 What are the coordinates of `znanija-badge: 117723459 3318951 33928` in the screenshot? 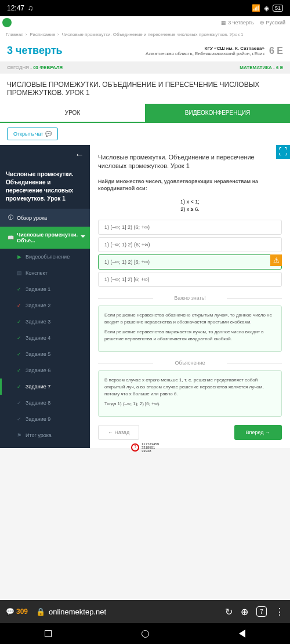 It's located at (145, 447).